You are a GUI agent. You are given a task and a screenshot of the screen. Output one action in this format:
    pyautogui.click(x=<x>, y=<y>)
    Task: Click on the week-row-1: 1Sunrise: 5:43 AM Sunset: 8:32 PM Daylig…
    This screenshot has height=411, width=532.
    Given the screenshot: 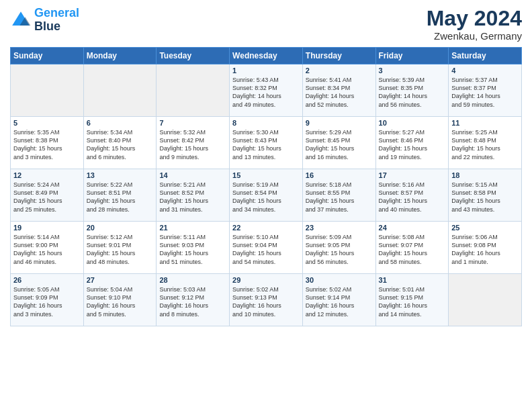 What is the action you would take?
    pyautogui.click(x=266, y=91)
    